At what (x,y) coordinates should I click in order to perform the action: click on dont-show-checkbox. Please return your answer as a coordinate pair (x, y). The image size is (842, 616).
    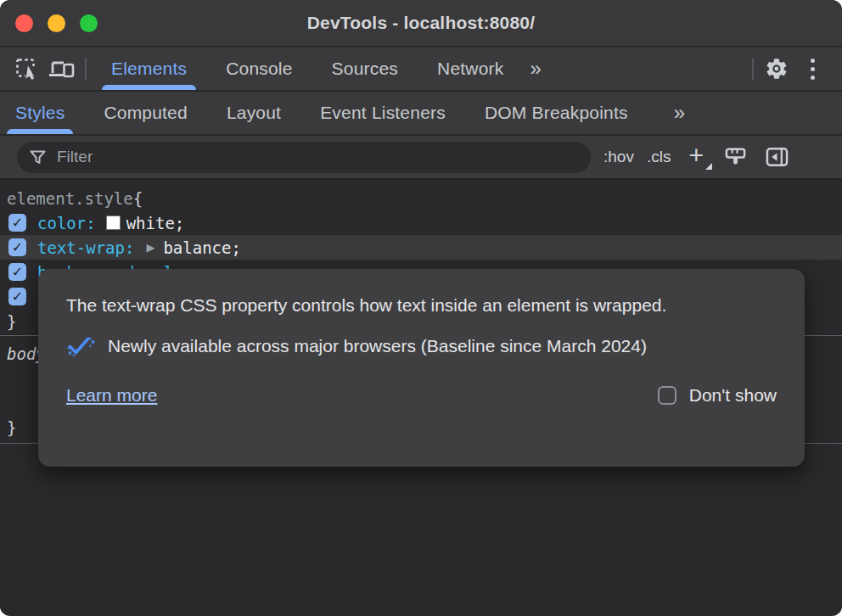
    Looking at the image, I should click on (667, 395).